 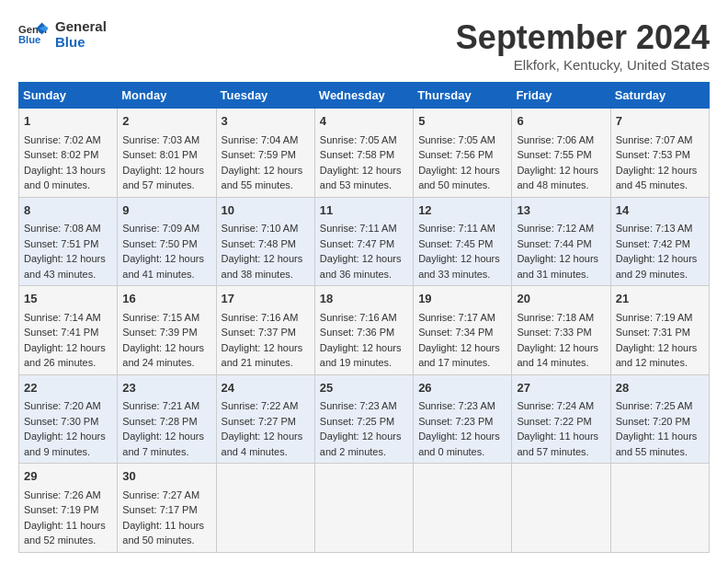 I want to click on calendar-day-4: 4Sunrise: 7:05 AMSunset: 7:58 PMDaylight…, so click(x=364, y=153).